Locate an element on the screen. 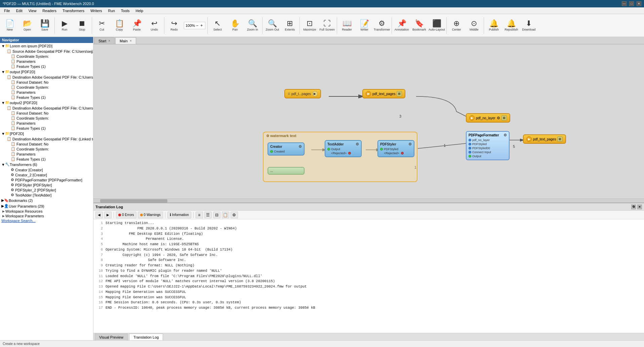 The image size is (644, 347). log-settings: ⚙ is located at coordinates (234, 215).